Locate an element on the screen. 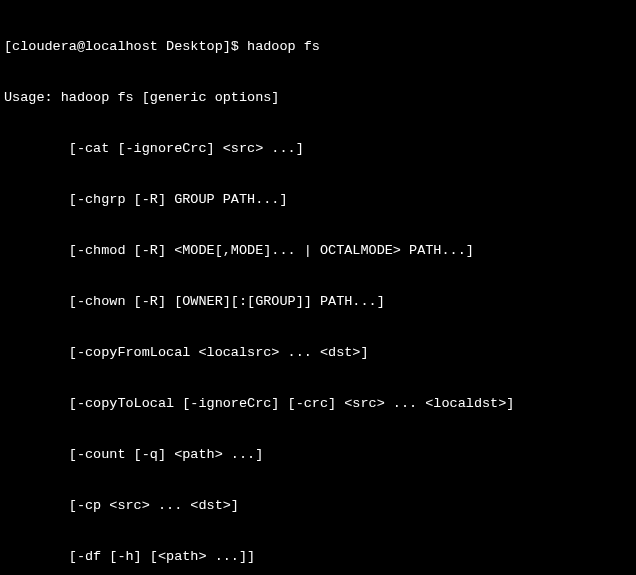 The image size is (636, 575). cmd-line: [-copyFromLocal <localsrc> ... <dst>] is located at coordinates (320, 352).